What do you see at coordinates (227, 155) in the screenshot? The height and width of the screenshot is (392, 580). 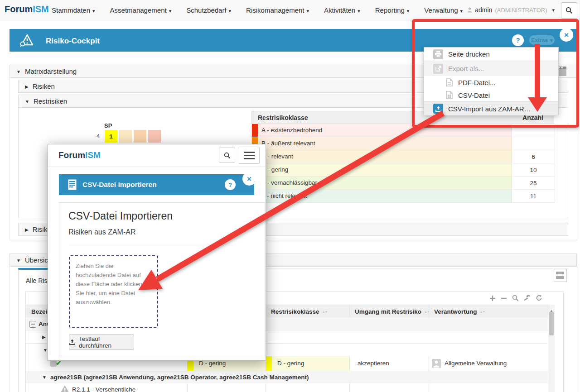 I see `modal-search-button` at bounding box center [227, 155].